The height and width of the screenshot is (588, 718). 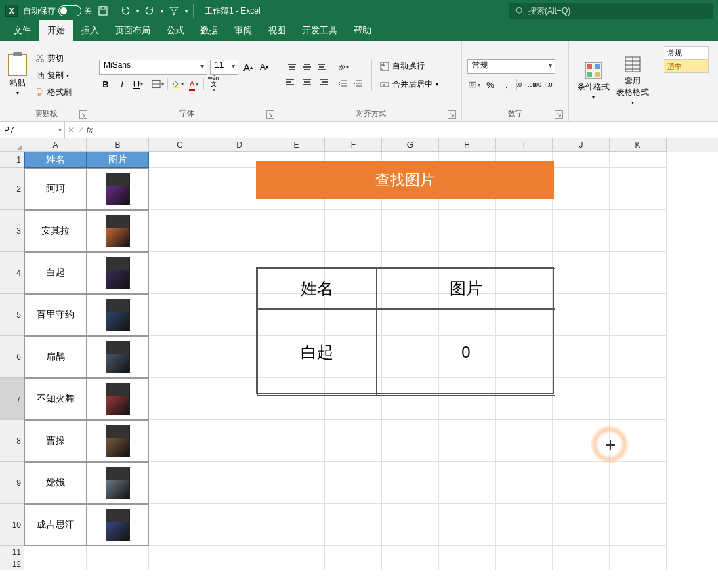 I want to click on format-painter-button: 格式刷, so click(x=54, y=92).